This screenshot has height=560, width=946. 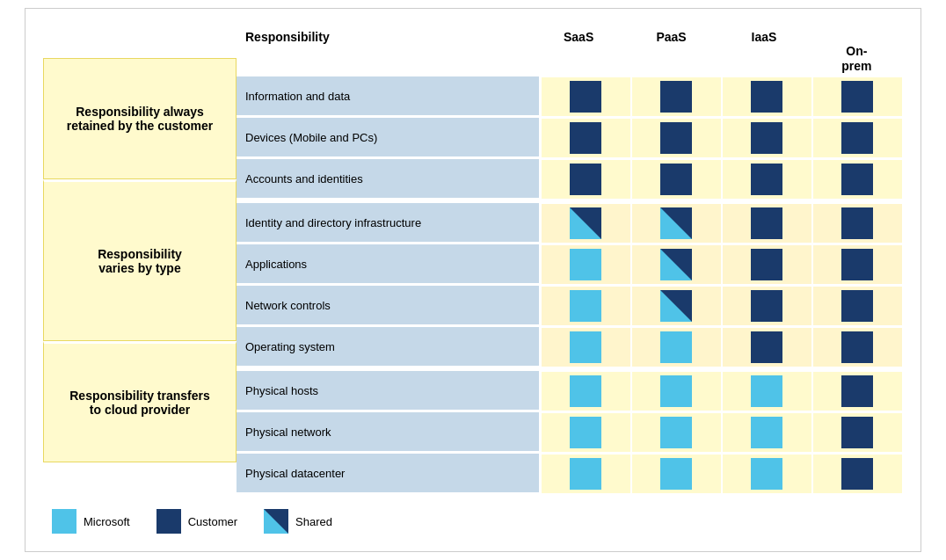 I want to click on cell-2-paas, so click(x=677, y=179).